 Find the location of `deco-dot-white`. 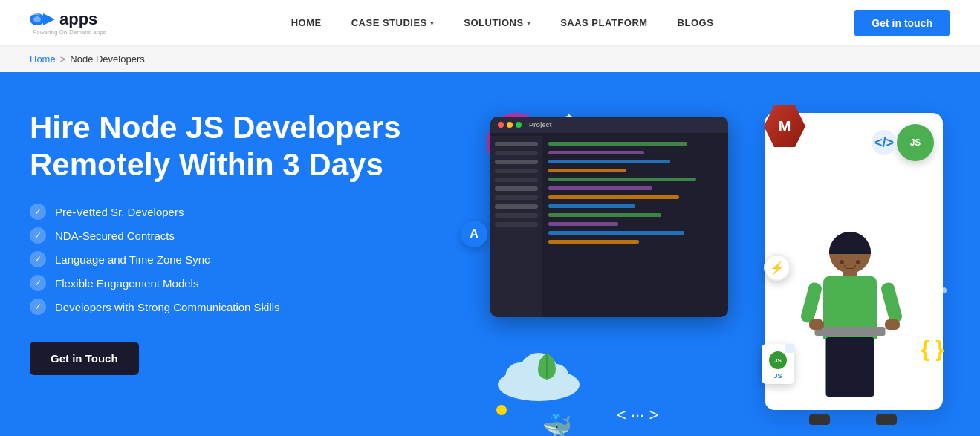

deco-dot-white is located at coordinates (944, 290).